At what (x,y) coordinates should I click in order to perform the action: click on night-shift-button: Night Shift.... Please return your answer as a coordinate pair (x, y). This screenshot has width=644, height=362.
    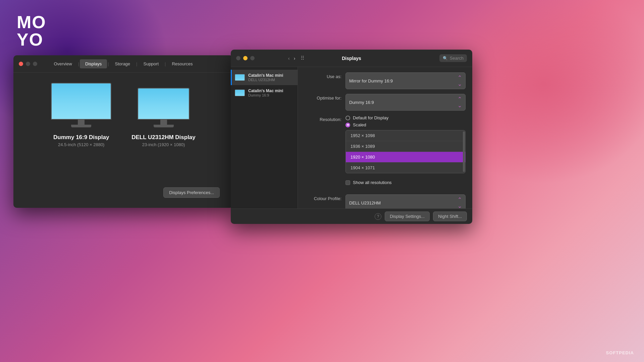
    Looking at the image, I should click on (450, 217).